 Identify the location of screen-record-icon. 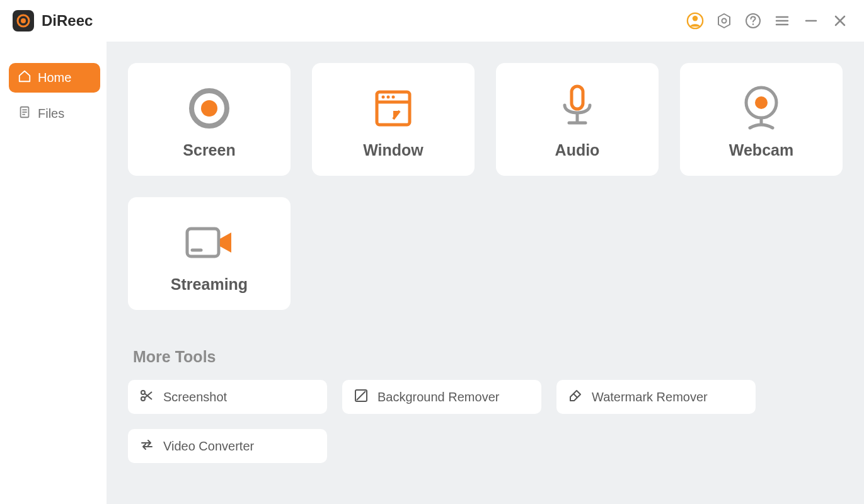
(209, 108).